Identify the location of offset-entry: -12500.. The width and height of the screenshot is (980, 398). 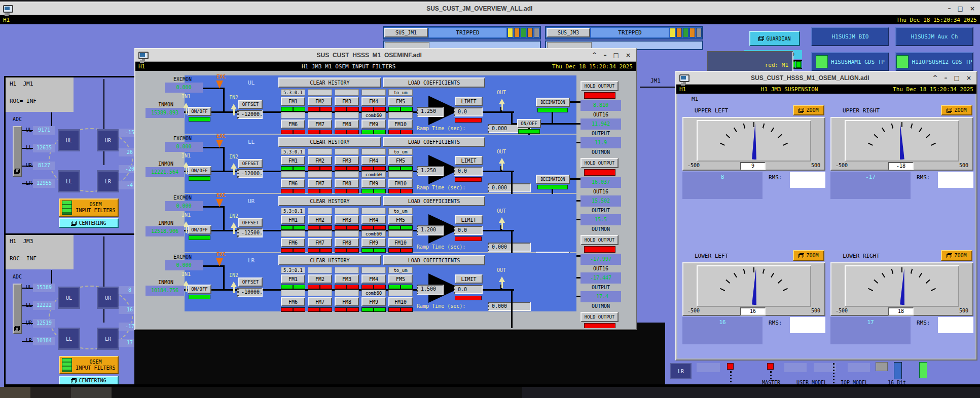
(250, 233).